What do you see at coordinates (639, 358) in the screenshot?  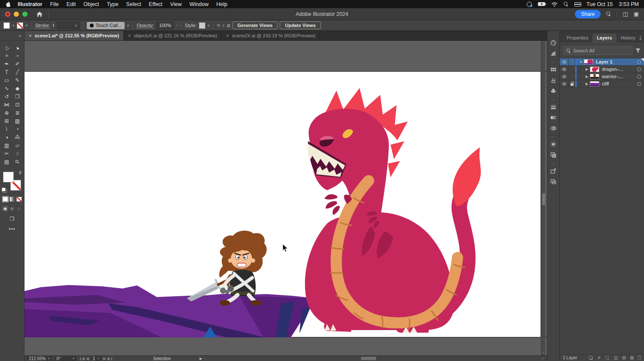 I see `delete-layer-icon` at bounding box center [639, 358].